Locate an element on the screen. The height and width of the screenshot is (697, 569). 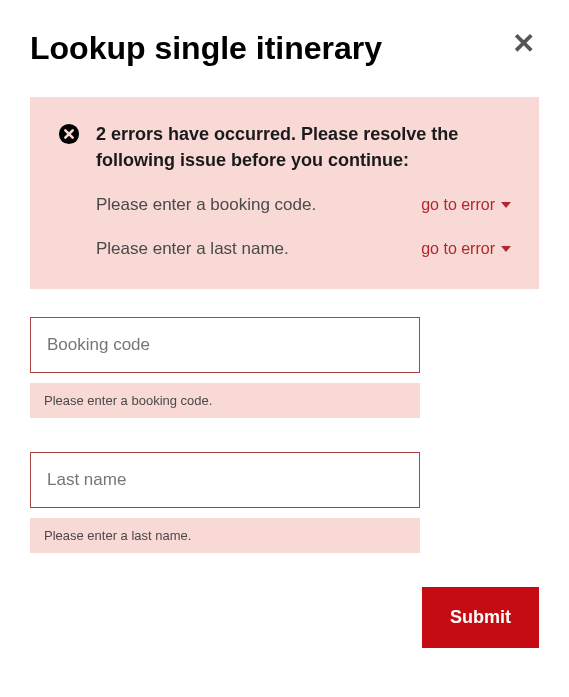
submit-button: Submit is located at coordinates (480, 618).